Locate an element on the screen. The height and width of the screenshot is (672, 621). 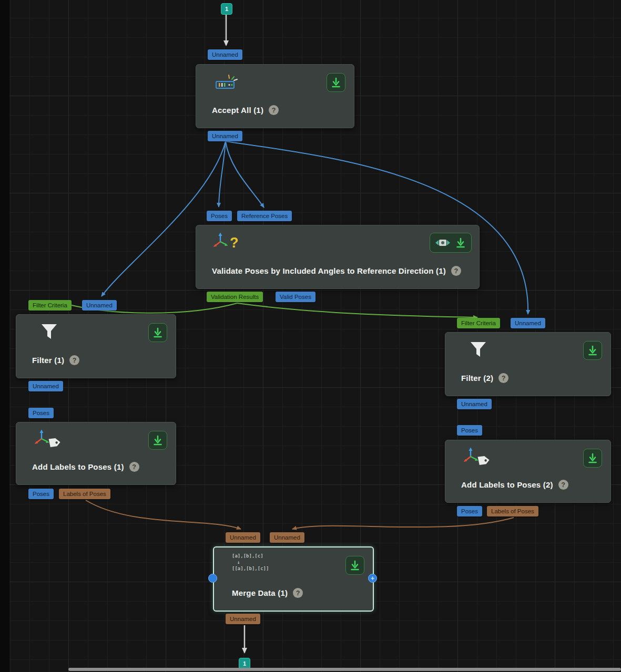
flow-exit-label: 1 is located at coordinates (245, 664).